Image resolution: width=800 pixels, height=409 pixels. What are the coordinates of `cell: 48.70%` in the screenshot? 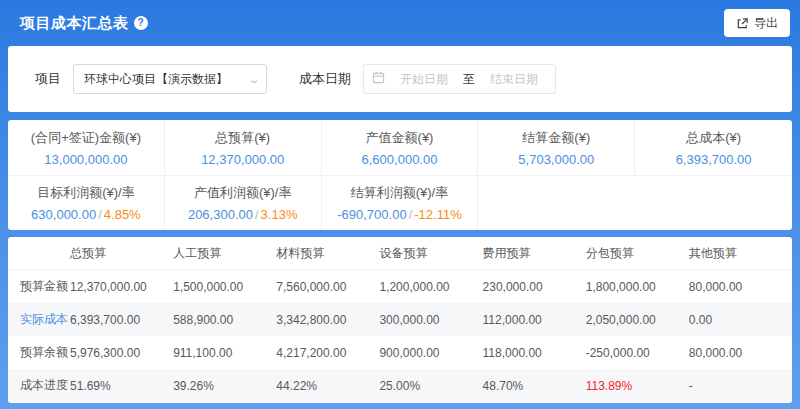 It's located at (534, 386).